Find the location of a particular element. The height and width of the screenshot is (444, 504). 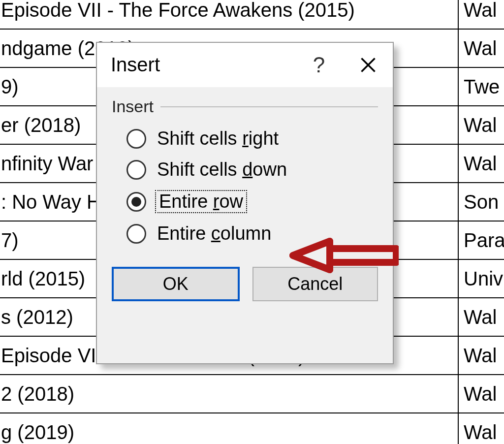

radio-label: Shift cells down is located at coordinates (222, 169).